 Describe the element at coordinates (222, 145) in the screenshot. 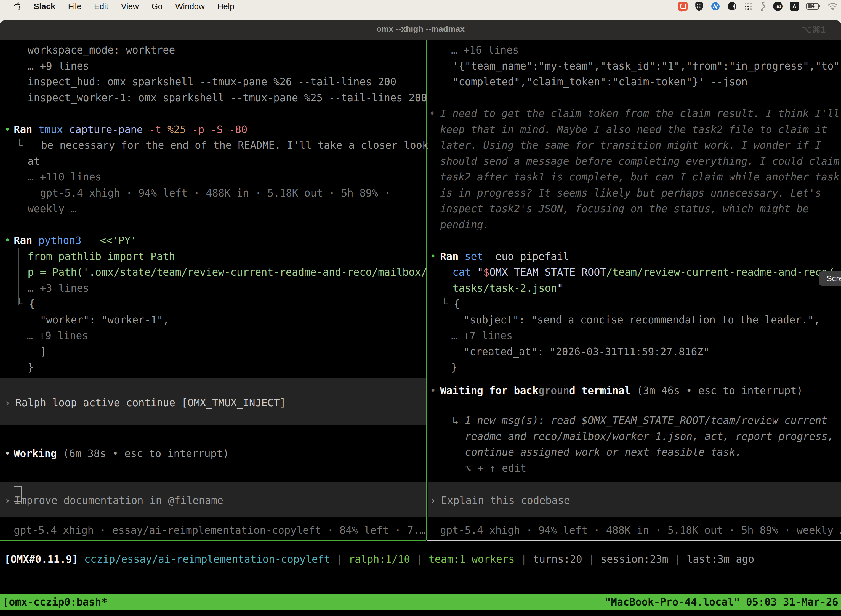

I see `terminal-line: └ be necessary for the end of the README…` at that location.